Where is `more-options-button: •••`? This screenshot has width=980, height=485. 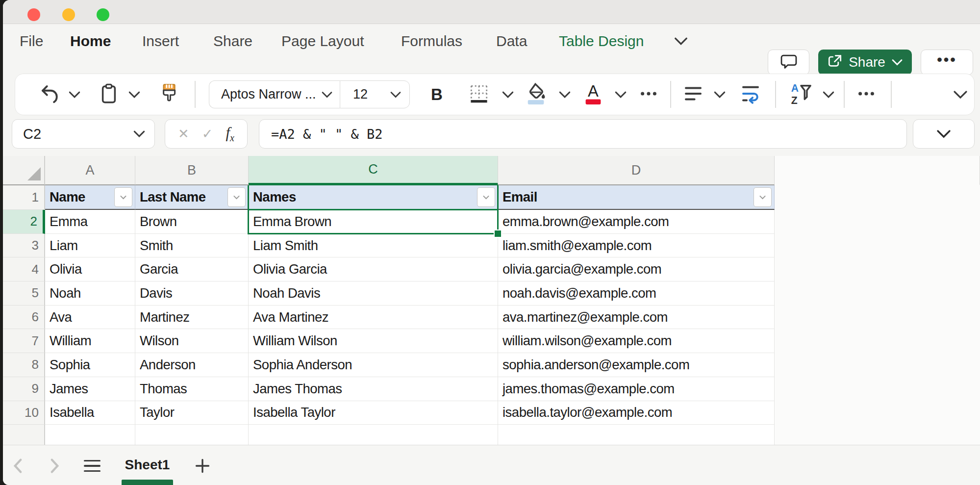 more-options-button: ••• is located at coordinates (947, 62).